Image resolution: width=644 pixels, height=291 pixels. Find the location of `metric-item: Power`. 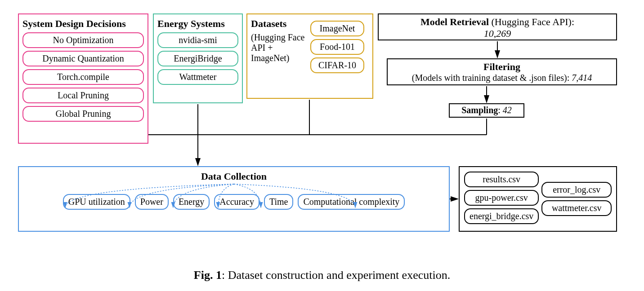

metric-item: Power is located at coordinates (152, 202).